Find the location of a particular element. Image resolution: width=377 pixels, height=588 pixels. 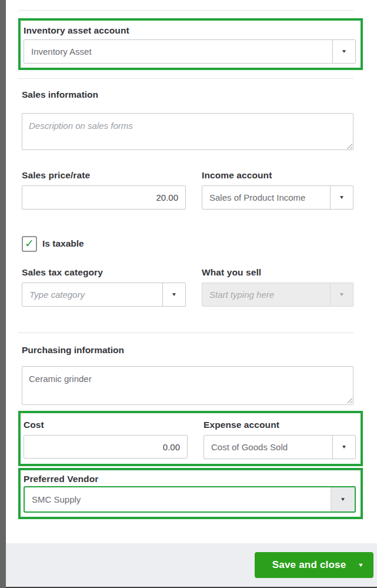

income-account-value: Sales of Product Income is located at coordinates (266, 198).